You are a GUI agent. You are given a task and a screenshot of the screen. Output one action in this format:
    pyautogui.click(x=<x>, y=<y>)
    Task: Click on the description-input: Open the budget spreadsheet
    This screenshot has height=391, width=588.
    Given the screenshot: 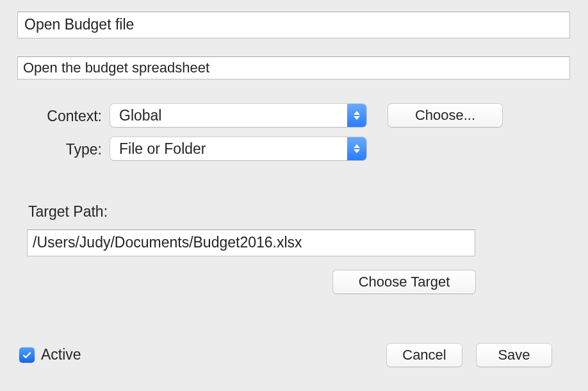 What is the action you would take?
    pyautogui.click(x=293, y=68)
    